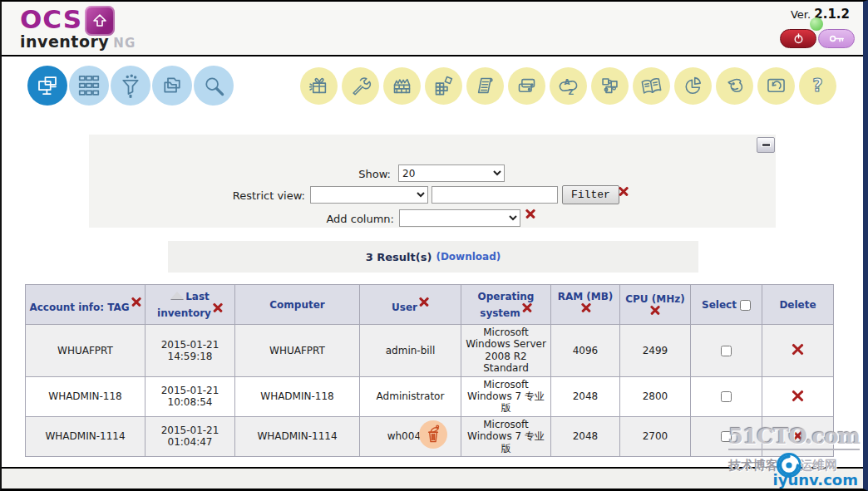 This screenshot has width=868, height=491. Describe the element at coordinates (506, 351) in the screenshot. I see `cell-os: Microsoft Windows Server 2008 R2 Standar…` at that location.